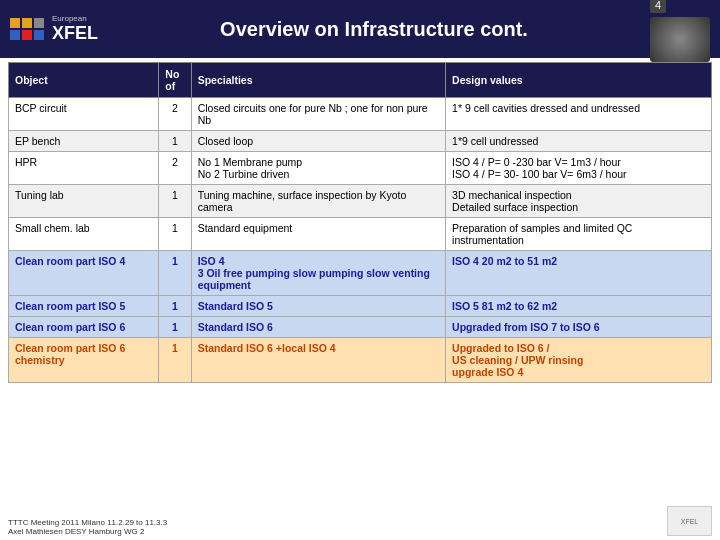 This screenshot has height=540, width=720. I want to click on cell-design: ISO 5 81 m2 to 62 m2, so click(579, 306).